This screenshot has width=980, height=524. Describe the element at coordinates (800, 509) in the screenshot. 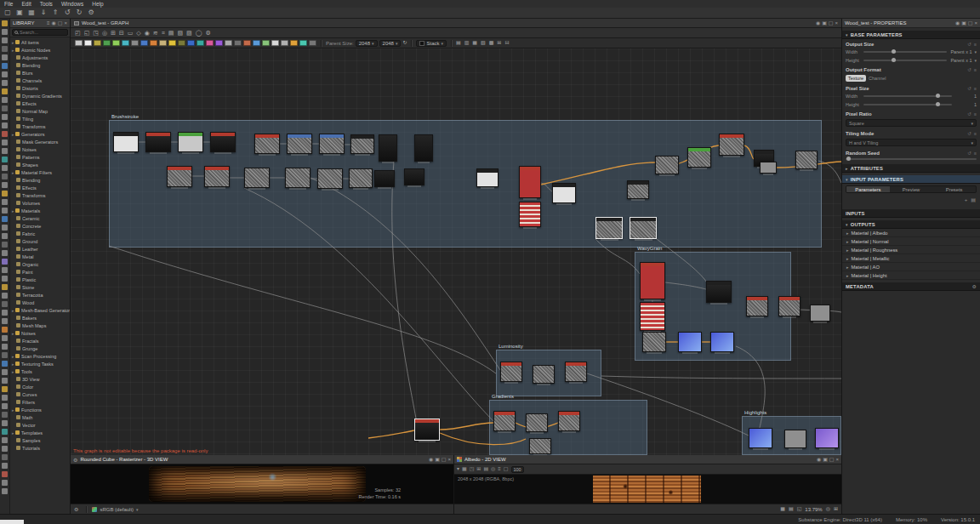

I see `fit-content-icon: ◱` at that location.